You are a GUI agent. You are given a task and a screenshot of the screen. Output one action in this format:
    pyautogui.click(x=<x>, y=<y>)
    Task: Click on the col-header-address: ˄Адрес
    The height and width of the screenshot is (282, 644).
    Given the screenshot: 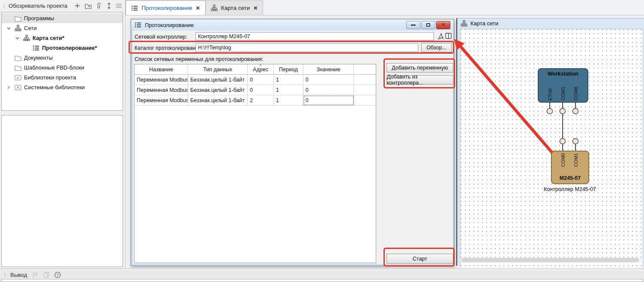 What is the action you would take?
    pyautogui.click(x=261, y=70)
    